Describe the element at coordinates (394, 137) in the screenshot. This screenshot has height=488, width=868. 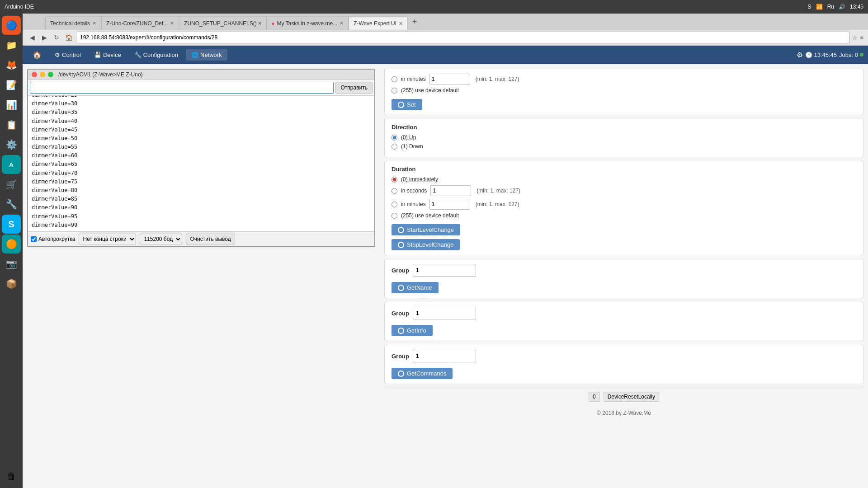
I see `direction-up-radio` at that location.